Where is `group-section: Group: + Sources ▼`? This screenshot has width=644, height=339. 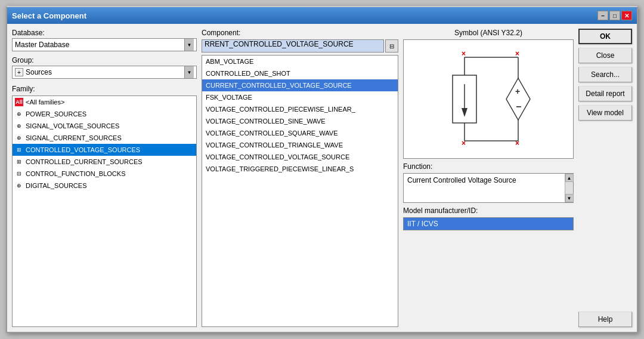 group-section: Group: + Sources ▼ is located at coordinates (104, 67).